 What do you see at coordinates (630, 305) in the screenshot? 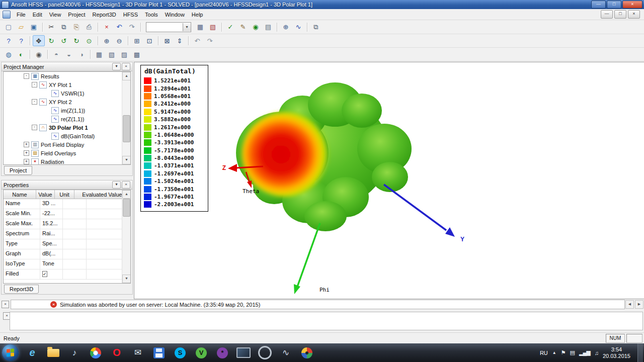
I see `scroll-left-icon: ◀` at bounding box center [630, 305].